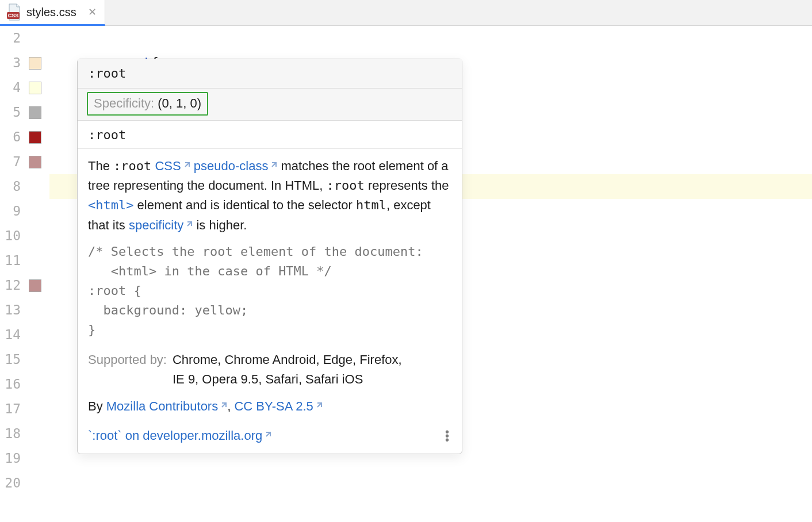 Image resolution: width=812 pixels, height=522 pixels. What do you see at coordinates (270, 406) in the screenshot?
I see `popup-attribution: By Mozilla Contributors, CC BY-SA 2.5` at bounding box center [270, 406].